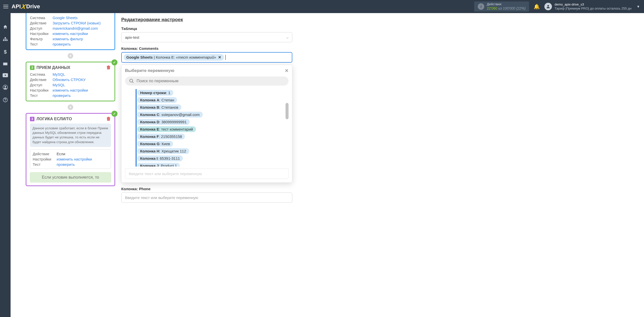 The width and height of the screenshot is (644, 317). Describe the element at coordinates (207, 128) in the screenshot. I see `variable-list: Номер строки: 1Колонка A: СтепанКолонка …` at that location.